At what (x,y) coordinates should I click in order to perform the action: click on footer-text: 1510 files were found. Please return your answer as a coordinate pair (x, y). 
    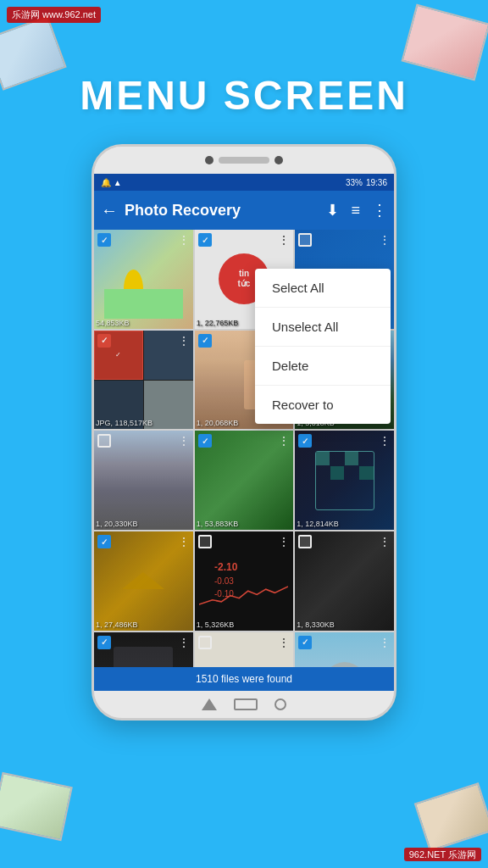
    Looking at the image, I should click on (244, 679).